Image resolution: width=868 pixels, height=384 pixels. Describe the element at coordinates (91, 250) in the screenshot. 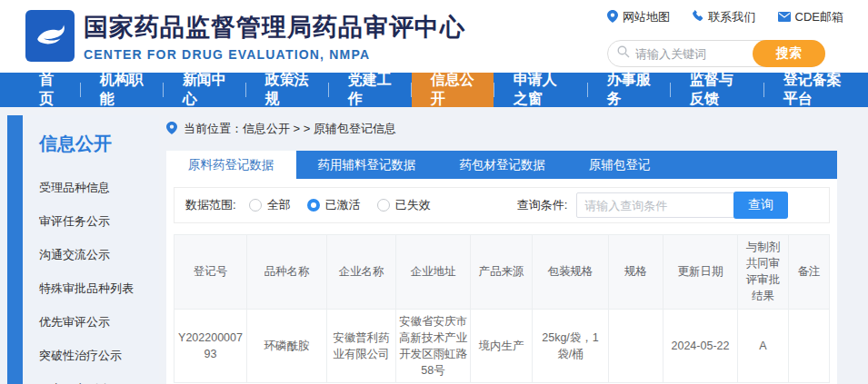

I see `sidebar: 信息公开 受理品种信息 审评任务公示 沟通交流公示 特殊审批品种列表 优先审评公…` at that location.